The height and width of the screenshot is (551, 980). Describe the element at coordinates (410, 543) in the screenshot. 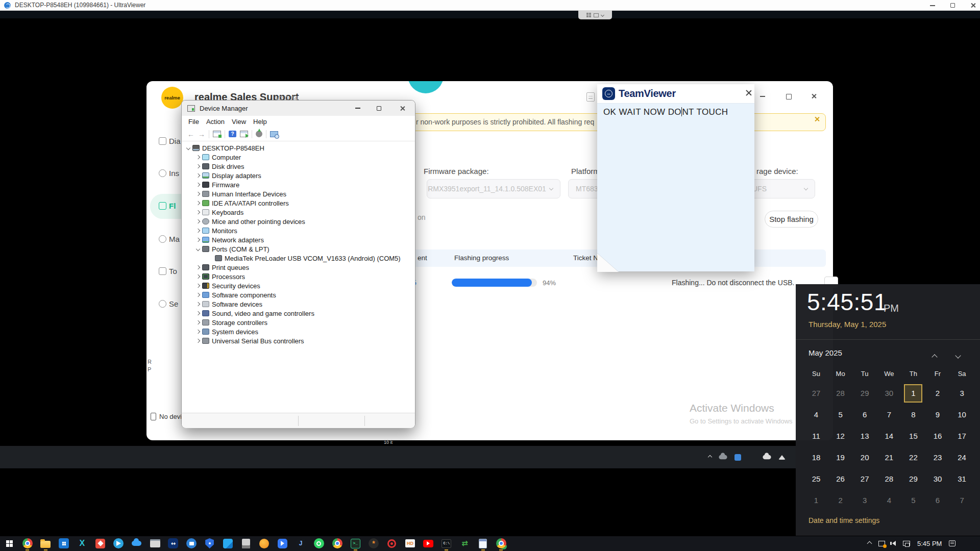

I see `hd-app-icon: HD` at that location.